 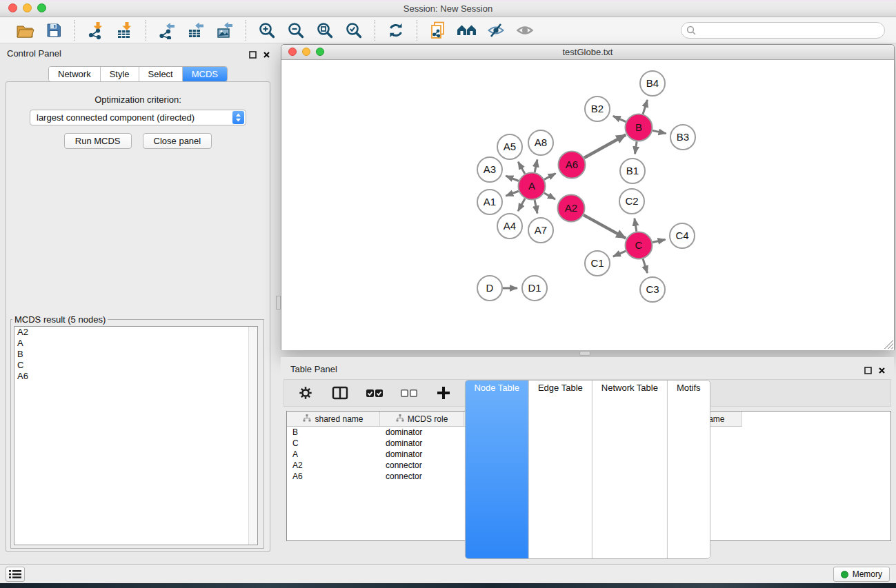 I want to click on edge-A-A8, so click(x=536, y=165).